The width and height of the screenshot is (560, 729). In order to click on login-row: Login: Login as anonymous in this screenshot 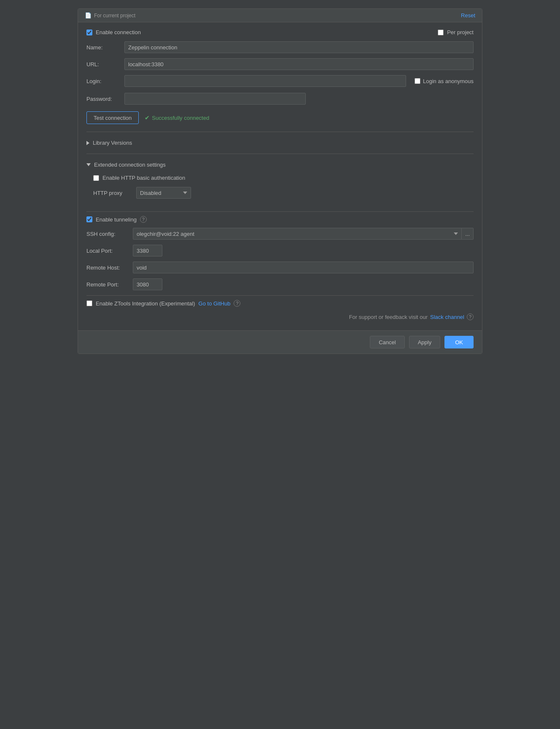, I will do `click(280, 81)`.